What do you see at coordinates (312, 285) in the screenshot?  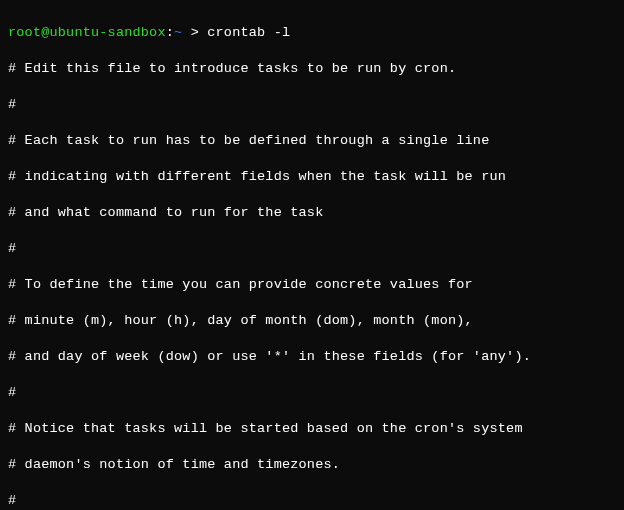 I see `output-line: # To define the time you can provide con…` at bounding box center [312, 285].